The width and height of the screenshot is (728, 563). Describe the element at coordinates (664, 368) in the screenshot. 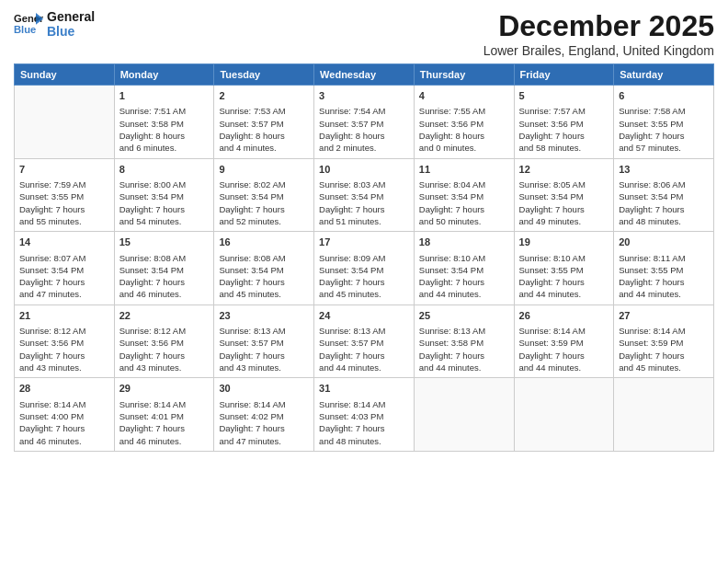

I see `cell-text: and 45 minutes.` at that location.